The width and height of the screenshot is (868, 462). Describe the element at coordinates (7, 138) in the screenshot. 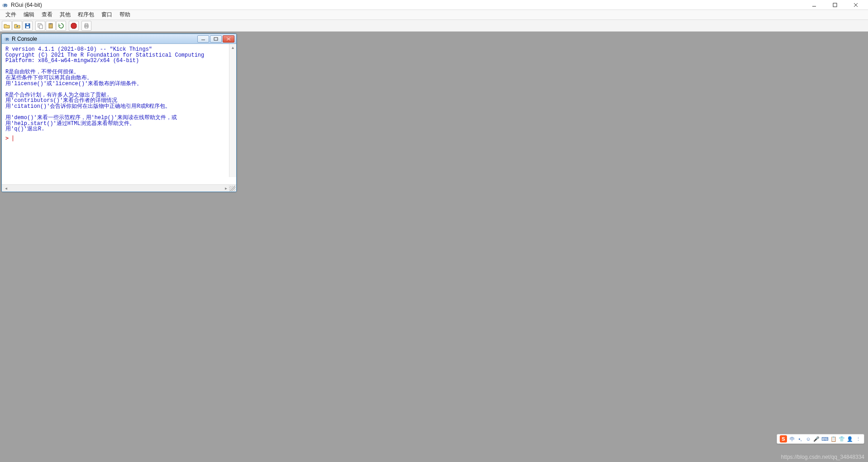

I see `prompt-symbol: >` at that location.